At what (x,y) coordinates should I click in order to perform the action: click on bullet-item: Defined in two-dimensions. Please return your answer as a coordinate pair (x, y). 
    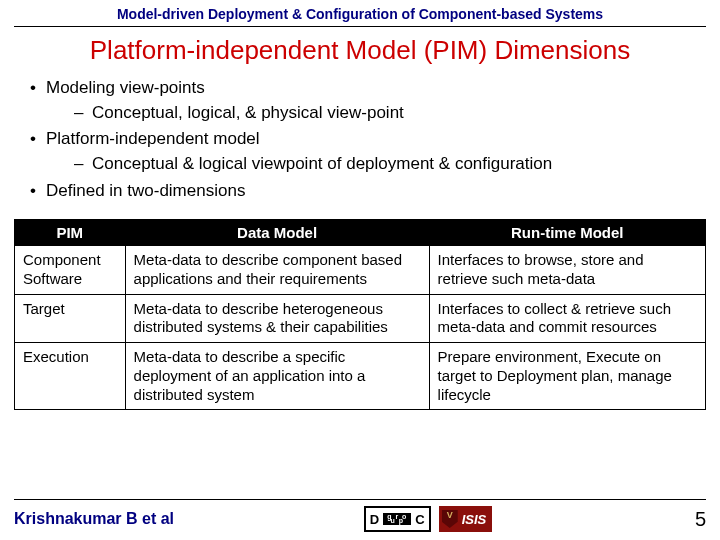
    Looking at the image, I should click on (366, 192).